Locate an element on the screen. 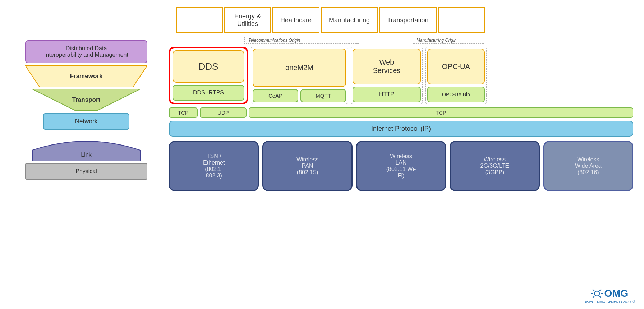 This screenshot has height=309, width=644. tcp-udp-row: TCP UDP TCP is located at coordinates (401, 112).